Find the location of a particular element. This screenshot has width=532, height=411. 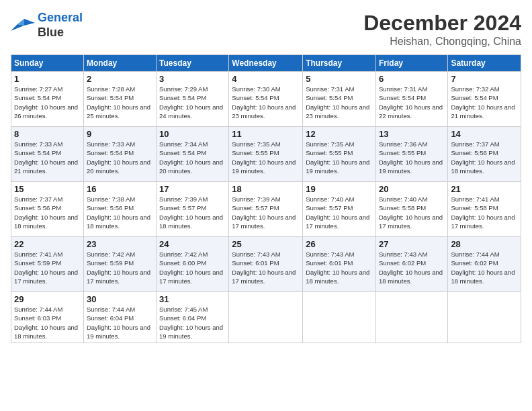

calendar-cell: 10 Sunrise: 7:34 AM Sunset: 5:54 PM Dayl… is located at coordinates (193, 154).